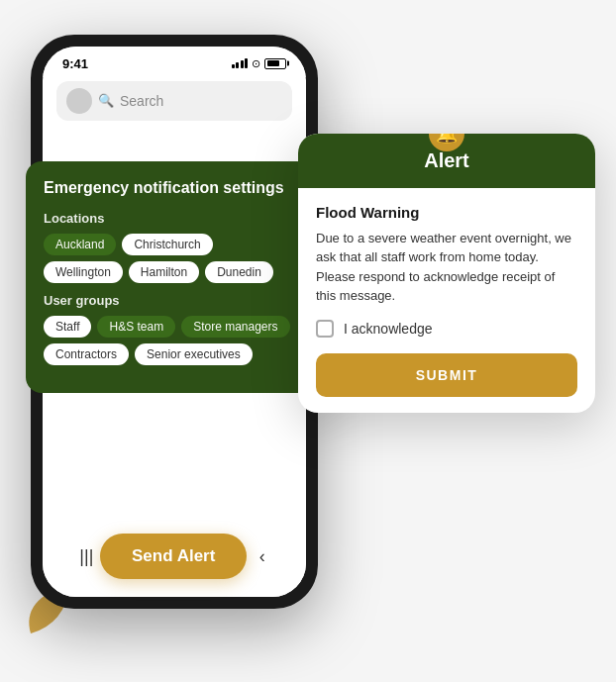 This screenshot has width=616, height=682. Describe the element at coordinates (86, 354) in the screenshot. I see `tag-contractors: Contractors` at that location.